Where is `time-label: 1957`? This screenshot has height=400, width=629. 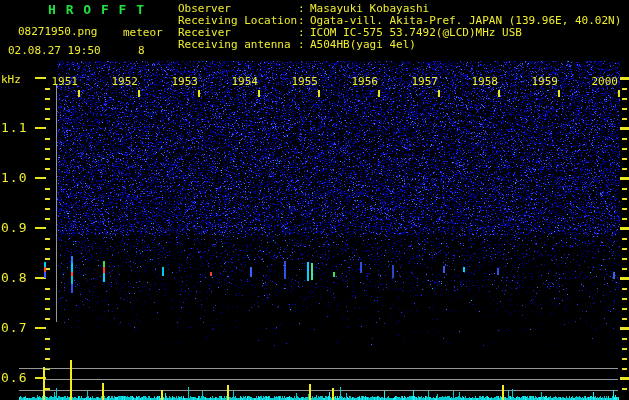
time-label: 1957 is located at coordinates (416, 82).